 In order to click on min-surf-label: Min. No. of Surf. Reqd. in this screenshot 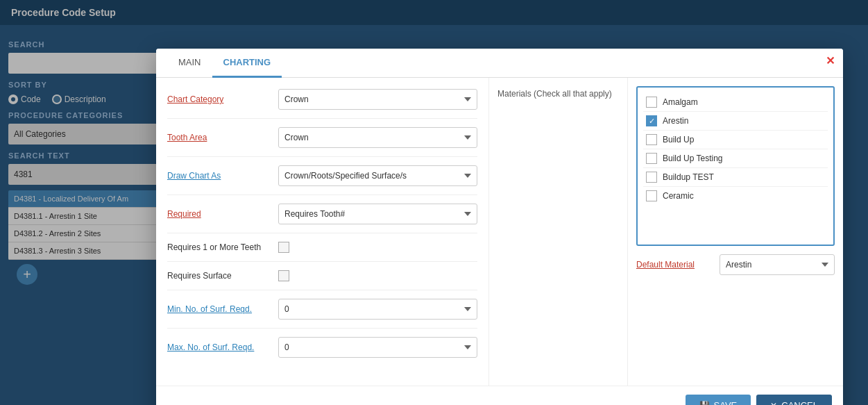, I will do `click(223, 309)`.